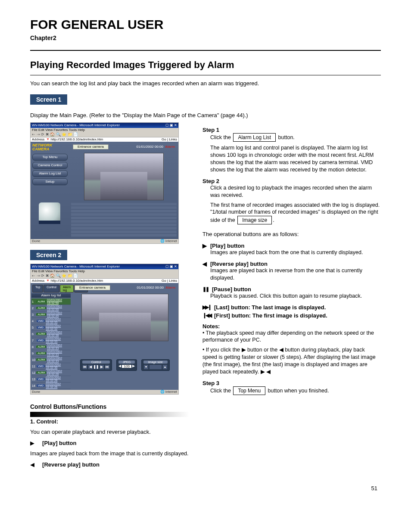 This screenshot has width=411, height=532. Describe the element at coordinates (127, 362) in the screenshot. I see `jpeg-label: JPEG` at that location.